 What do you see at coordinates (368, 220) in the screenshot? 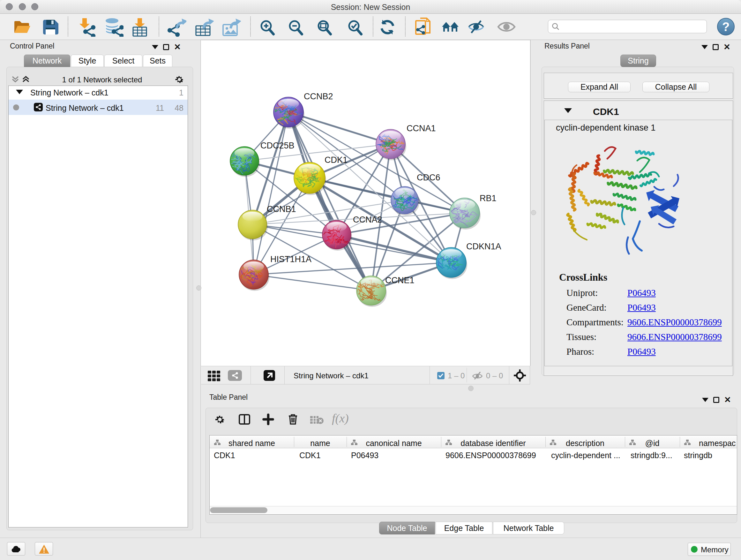
I see `svg-text: CCNA2` at bounding box center [368, 220].